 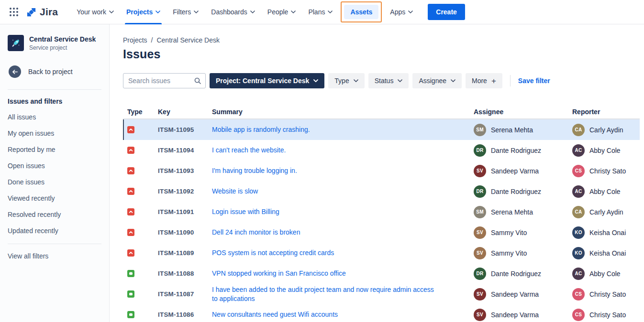 I want to click on type-filter-dropdown: Type, so click(x=346, y=81).